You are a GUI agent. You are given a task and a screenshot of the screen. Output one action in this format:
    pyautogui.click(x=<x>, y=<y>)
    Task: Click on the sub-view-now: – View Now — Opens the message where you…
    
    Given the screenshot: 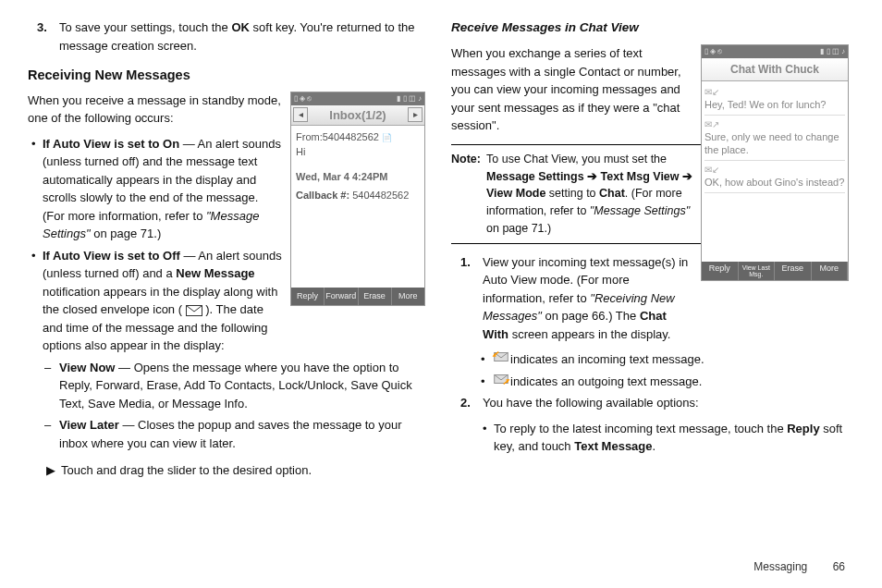 What is the action you would take?
    pyautogui.click(x=235, y=386)
    